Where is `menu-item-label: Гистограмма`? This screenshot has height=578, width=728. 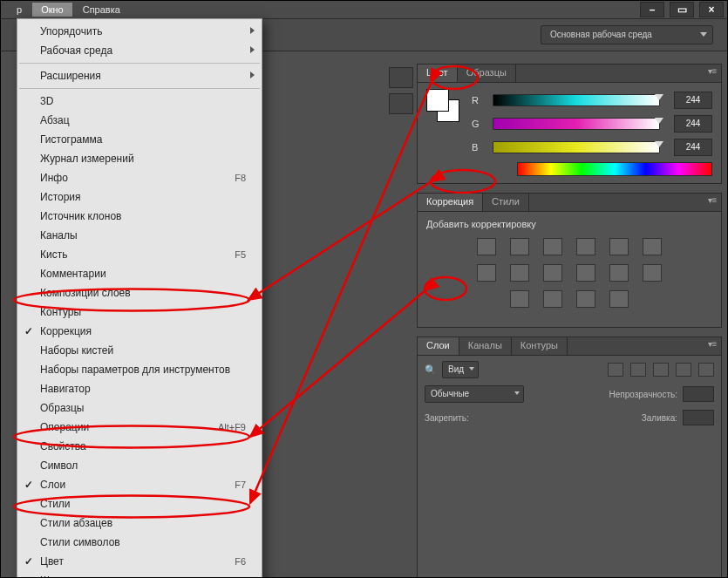
menu-item-label: Гистограмма is located at coordinates (71, 139).